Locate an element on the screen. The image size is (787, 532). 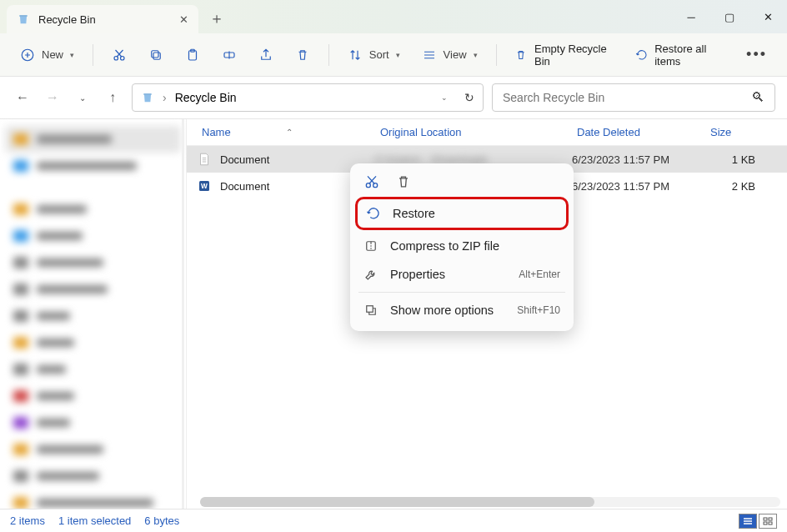
cut-button is located at coordinates (119, 55).